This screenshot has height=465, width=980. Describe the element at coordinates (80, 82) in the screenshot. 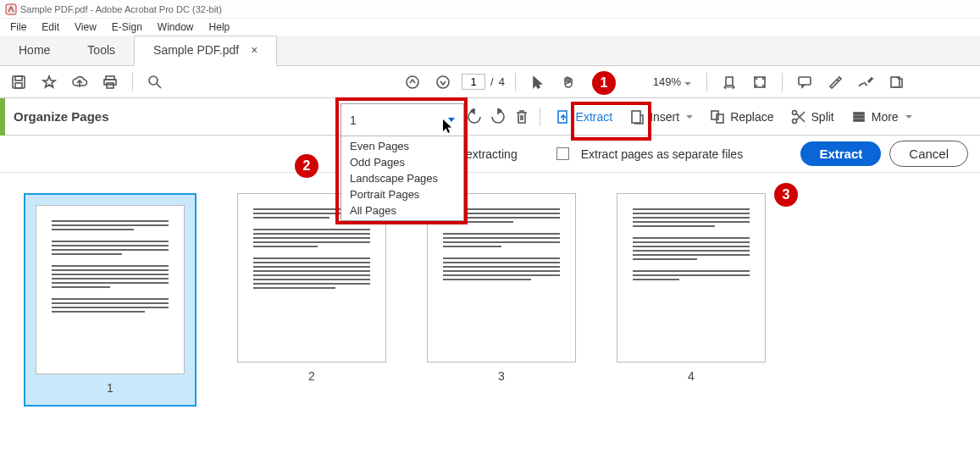

I see `cloud-icon` at that location.